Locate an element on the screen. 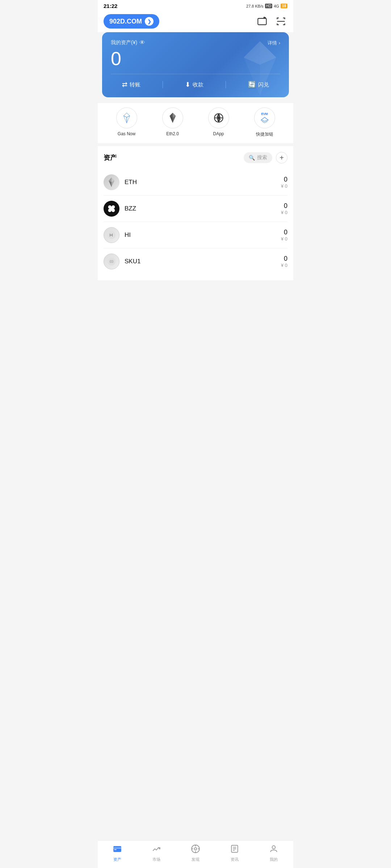  eth-balance: 0 ¥ 0 is located at coordinates (284, 182).